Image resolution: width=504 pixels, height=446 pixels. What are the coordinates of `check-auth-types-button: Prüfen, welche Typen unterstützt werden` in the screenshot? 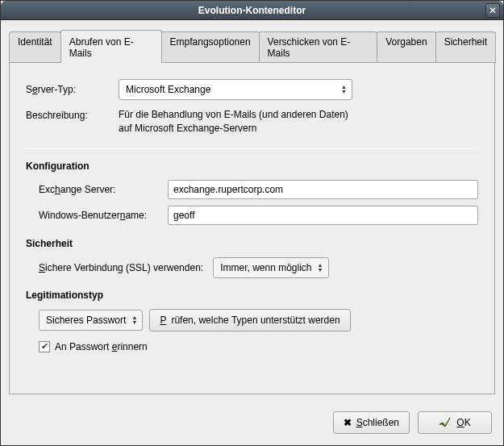 It's located at (250, 320).